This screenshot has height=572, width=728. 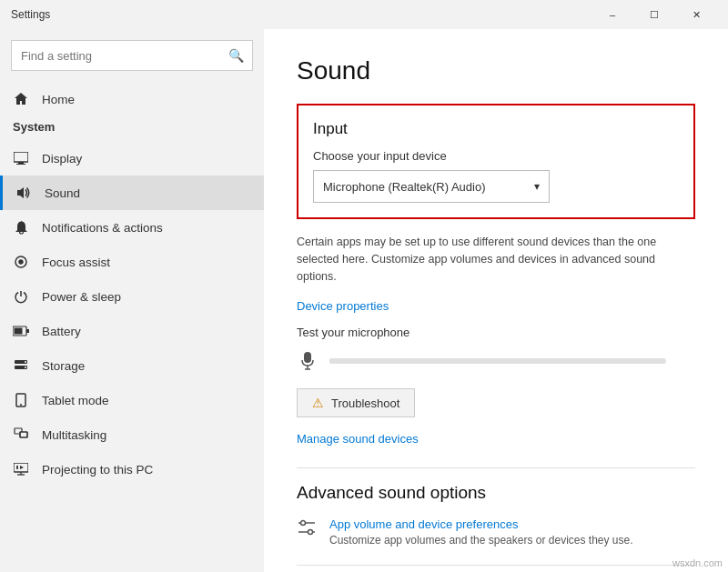 I want to click on troubleshoot-button: ⚠ Troubleshoot, so click(x=356, y=403).